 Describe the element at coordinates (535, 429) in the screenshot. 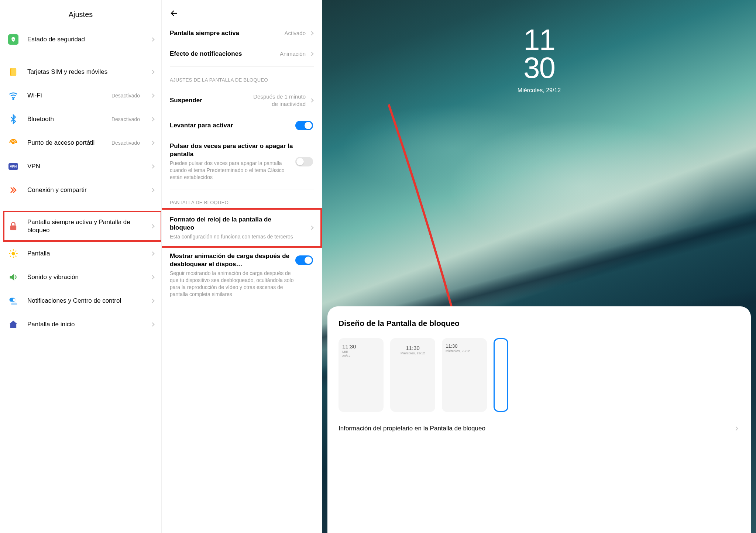

I see `row-label: Información del propietario en la Pantal…` at that location.